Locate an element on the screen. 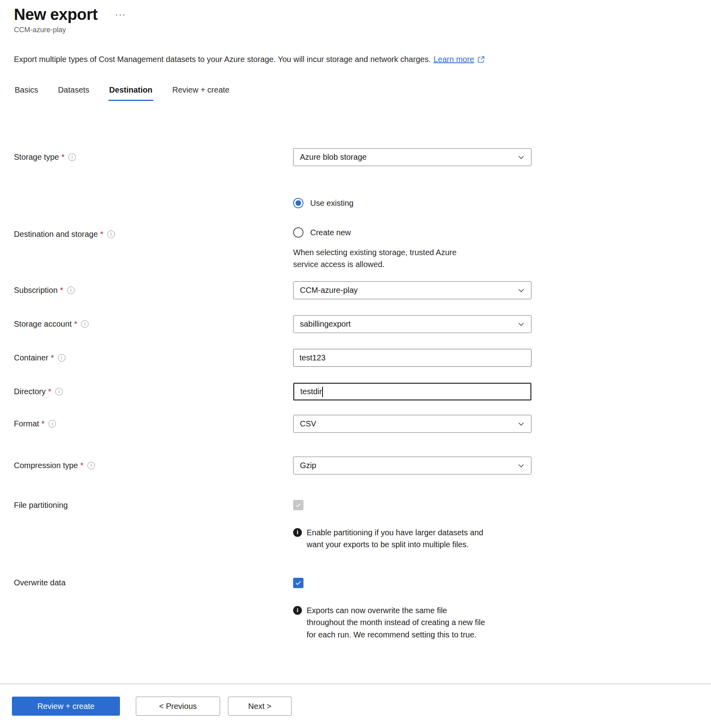  overwrite-data-note: Exports can now overwrite the same file … is located at coordinates (412, 622).